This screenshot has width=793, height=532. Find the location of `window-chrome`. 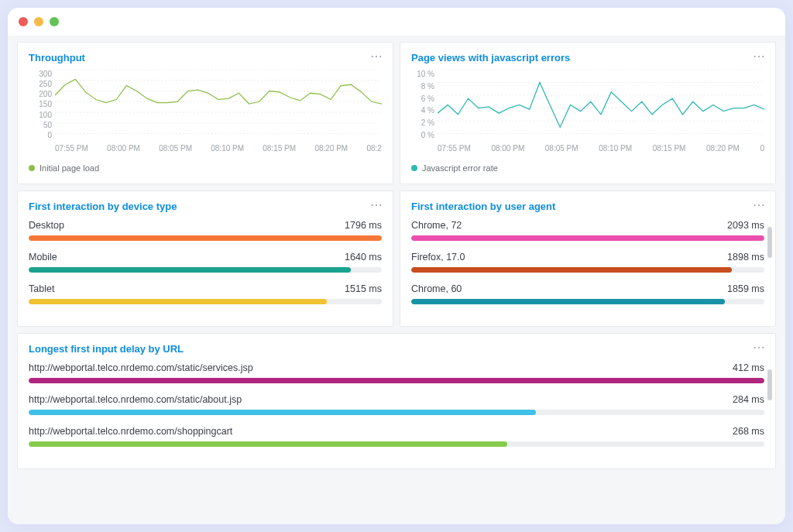

window-chrome is located at coordinates (396, 22).